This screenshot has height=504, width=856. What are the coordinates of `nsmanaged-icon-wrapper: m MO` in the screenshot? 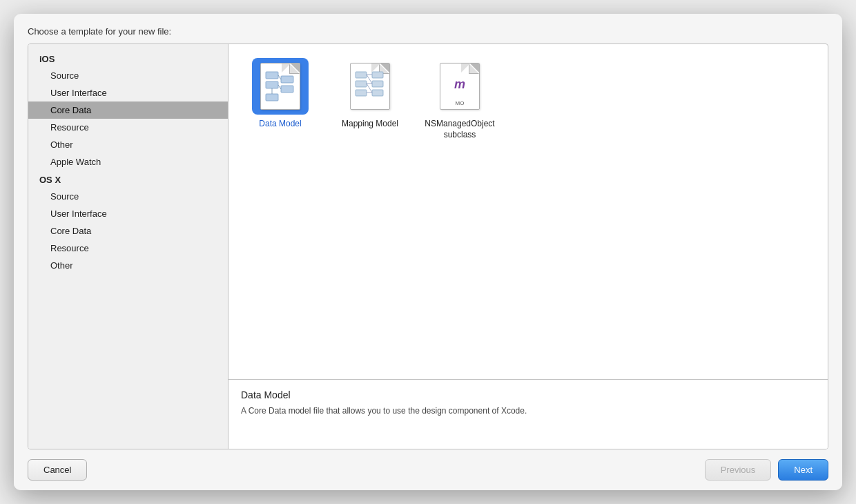 It's located at (460, 86).